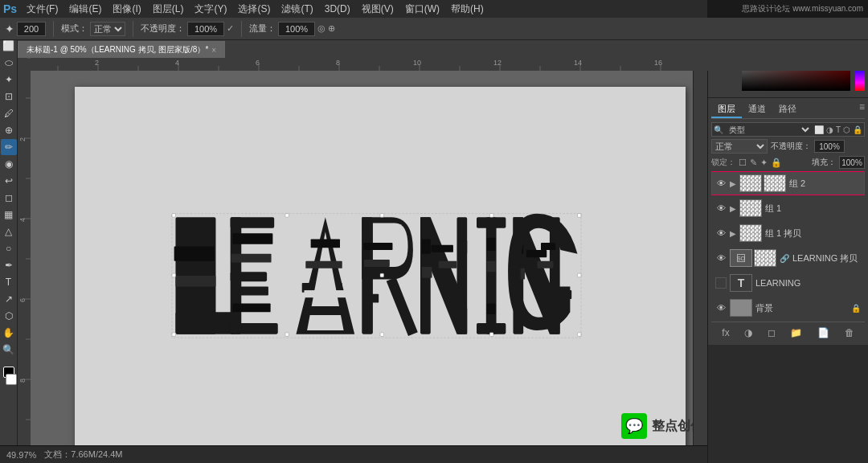 This screenshot has width=868, height=463. I want to click on layer-item-group1-copy: 👁 ▶ 组 1 拷贝, so click(788, 233).